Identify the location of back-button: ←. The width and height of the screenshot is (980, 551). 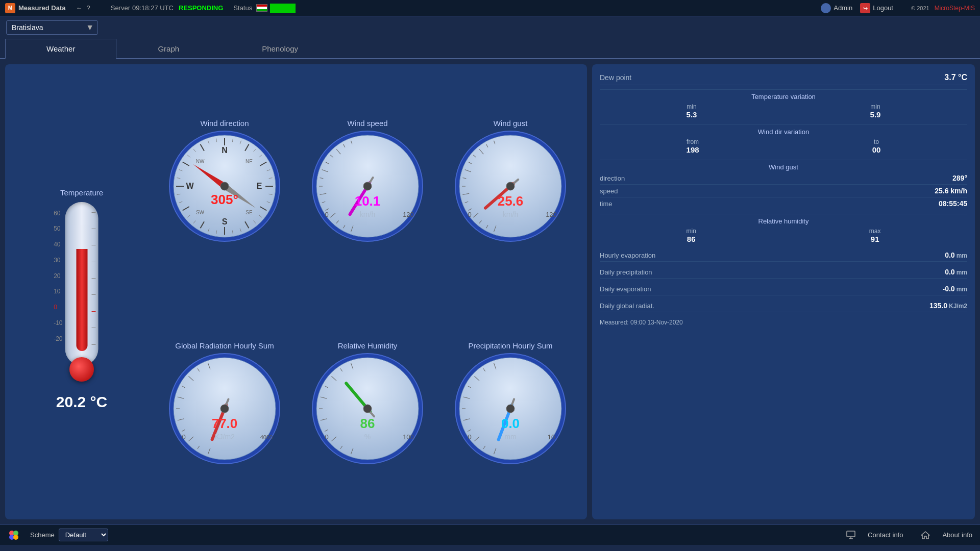
(79, 8).